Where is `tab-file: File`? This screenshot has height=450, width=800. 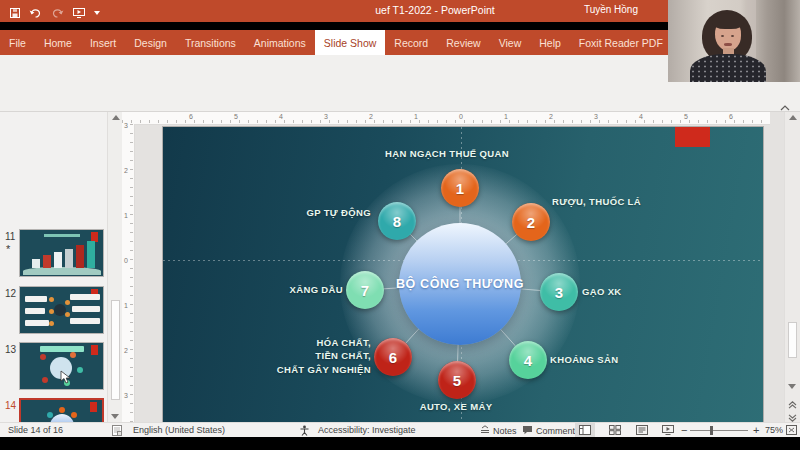
tab-file: File is located at coordinates (18, 42).